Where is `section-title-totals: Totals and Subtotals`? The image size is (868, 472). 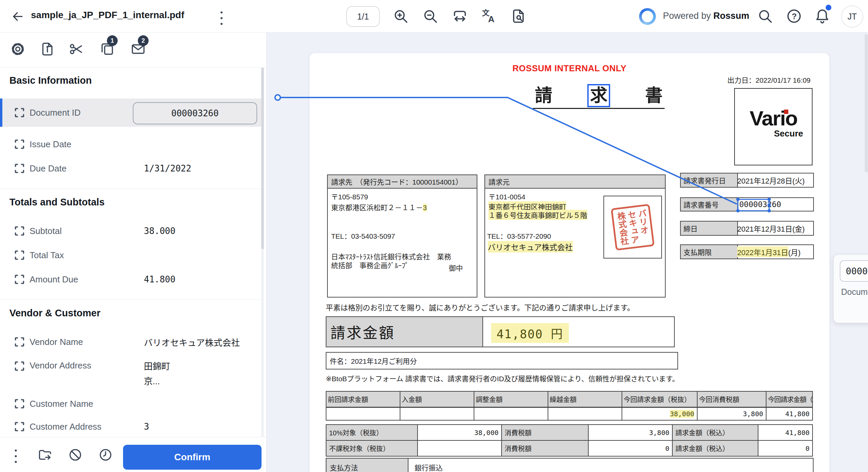
section-title-totals: Totals and Subtotals is located at coordinates (57, 202).